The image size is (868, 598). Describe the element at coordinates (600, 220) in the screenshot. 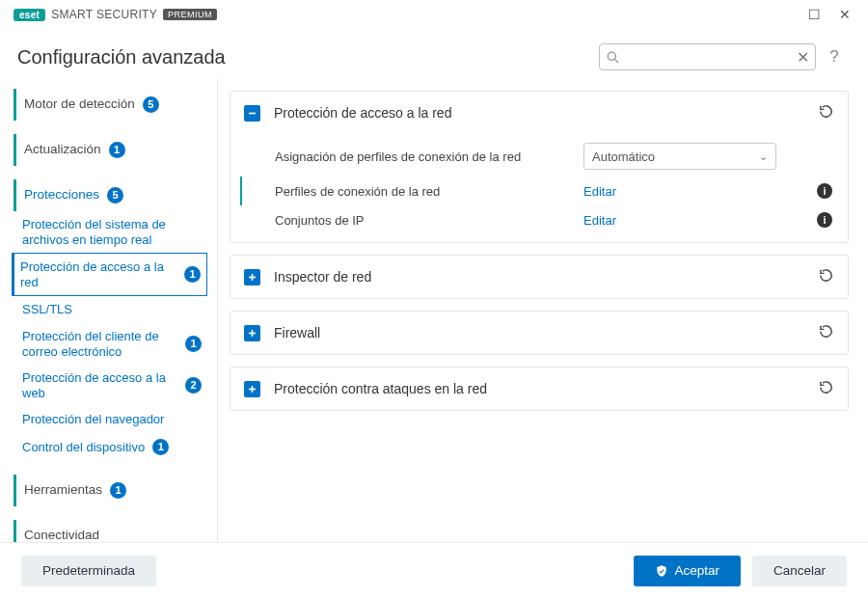

I see `edit-ipsets-link: Editar` at that location.